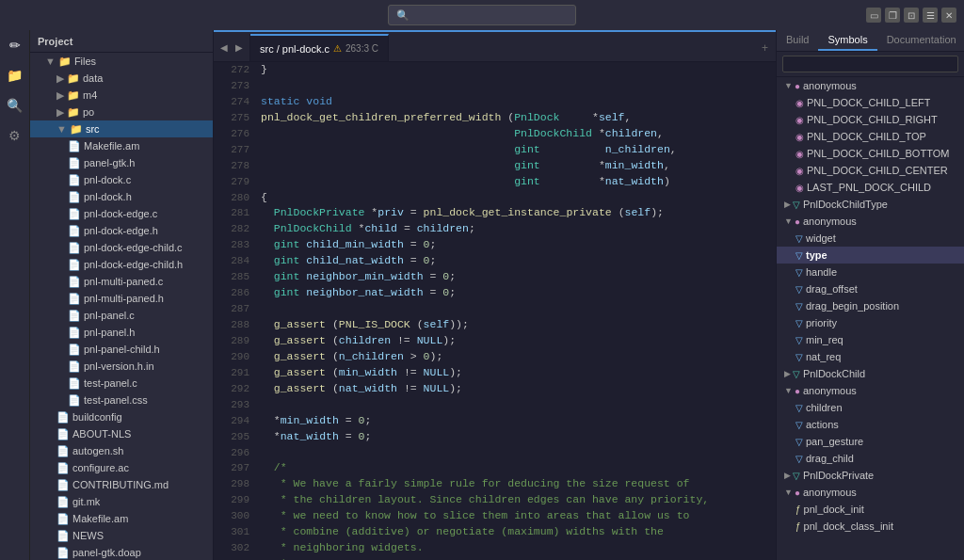 The width and height of the screenshot is (964, 560). I want to click on files-label: Files, so click(141, 61).